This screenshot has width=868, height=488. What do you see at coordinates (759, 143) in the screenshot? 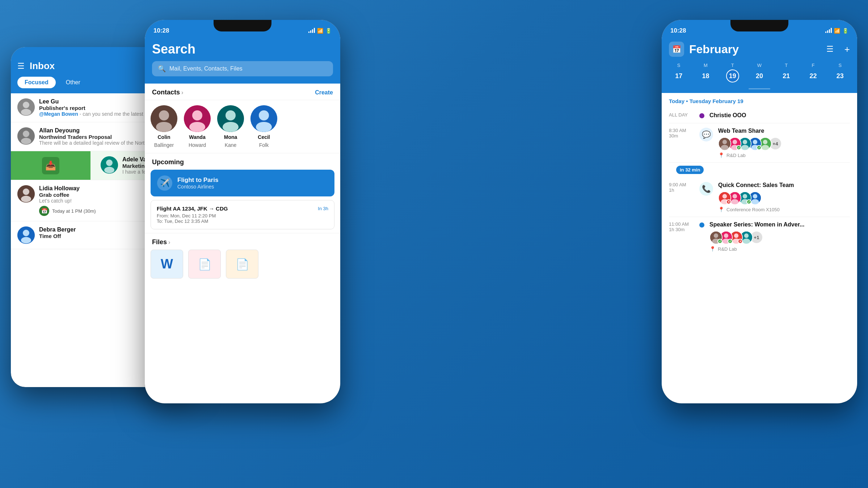
I see `event-web-team: 8:30 AM30m 💬 Web Team Share ✓` at bounding box center [759, 143].